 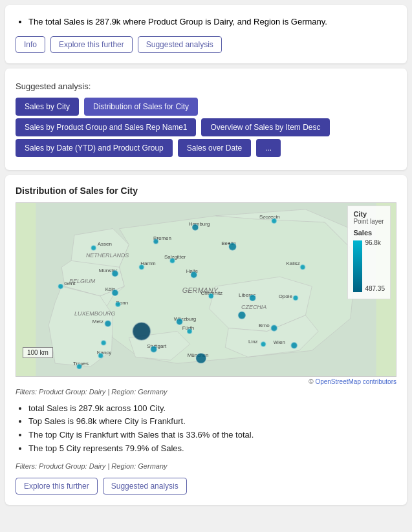 What do you see at coordinates (270, 216) in the screenshot?
I see `svg-text: Szczecin` at bounding box center [270, 216].